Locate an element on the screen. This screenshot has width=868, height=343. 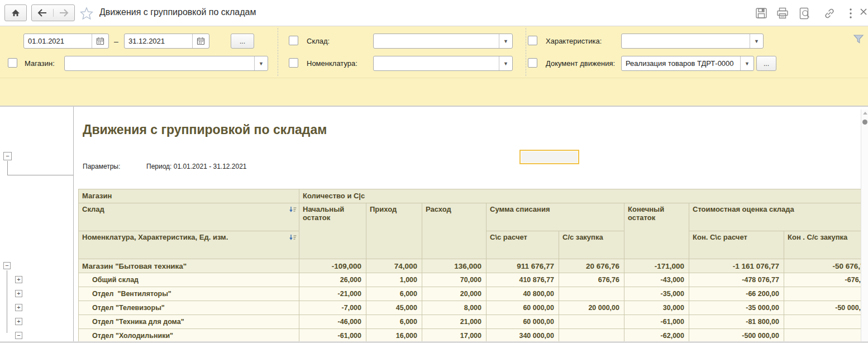
value-cell: 8,000 is located at coordinates (455, 308).